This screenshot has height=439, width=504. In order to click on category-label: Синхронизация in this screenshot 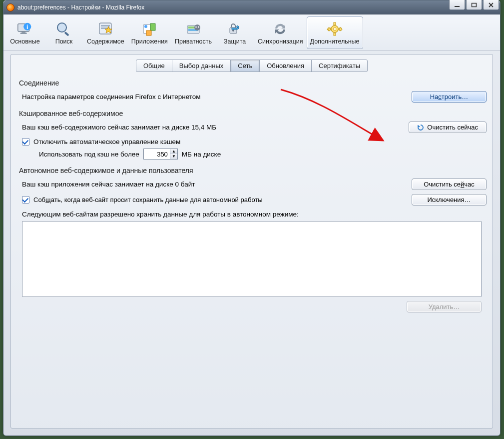, I will do `click(281, 42)`.